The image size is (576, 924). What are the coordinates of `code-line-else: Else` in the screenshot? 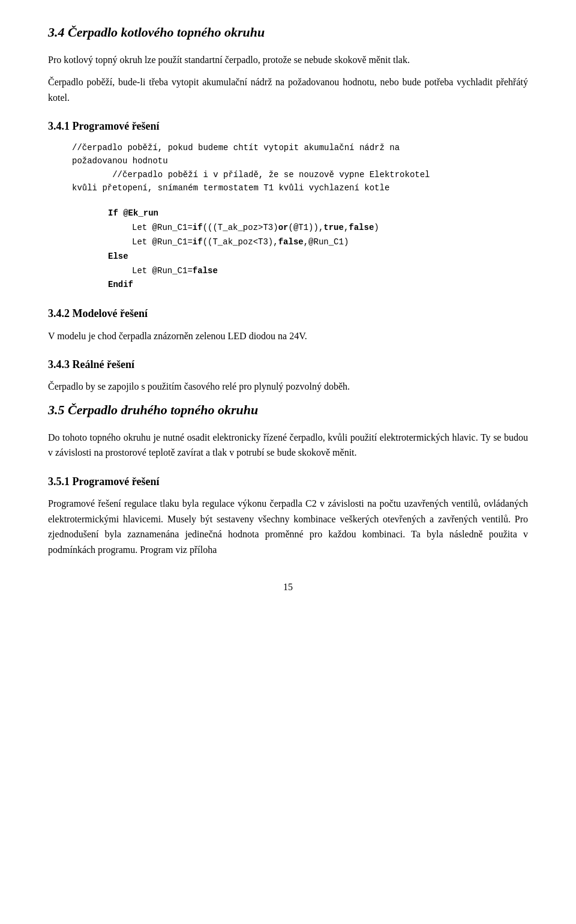 It's located at (318, 257).